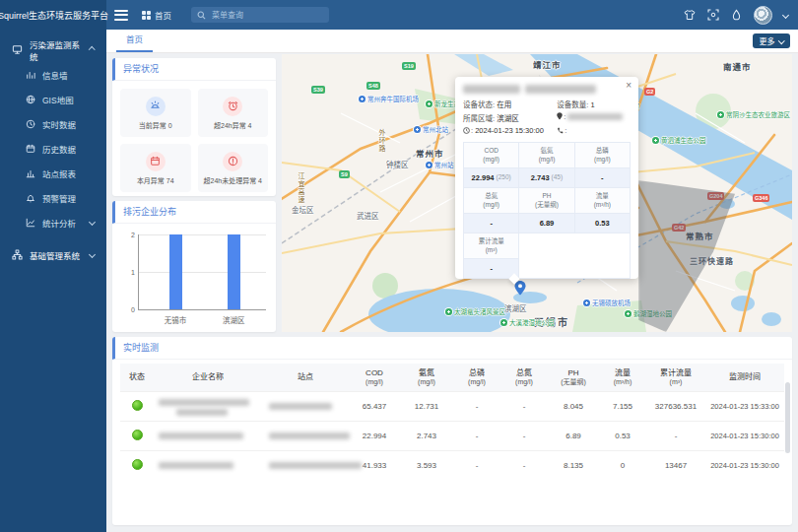 The image size is (798, 532). Describe the element at coordinates (520, 290) in the screenshot. I see `map-marker-pin` at that location.